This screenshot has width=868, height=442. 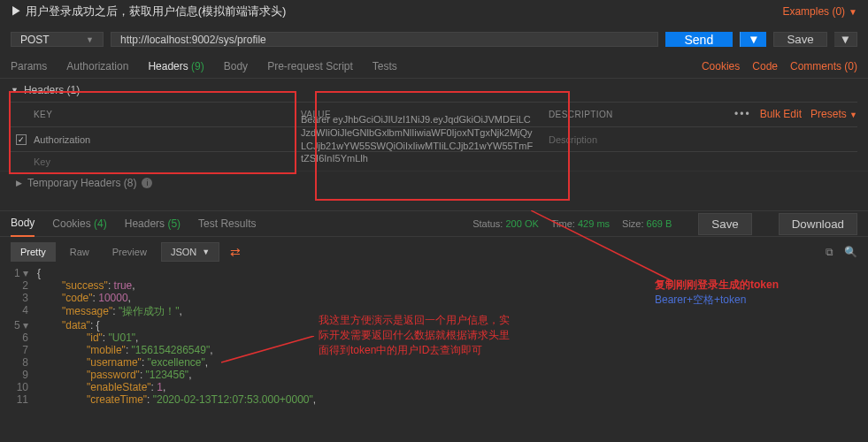 I want to click on cookies-link: Cookies, so click(x=720, y=66).